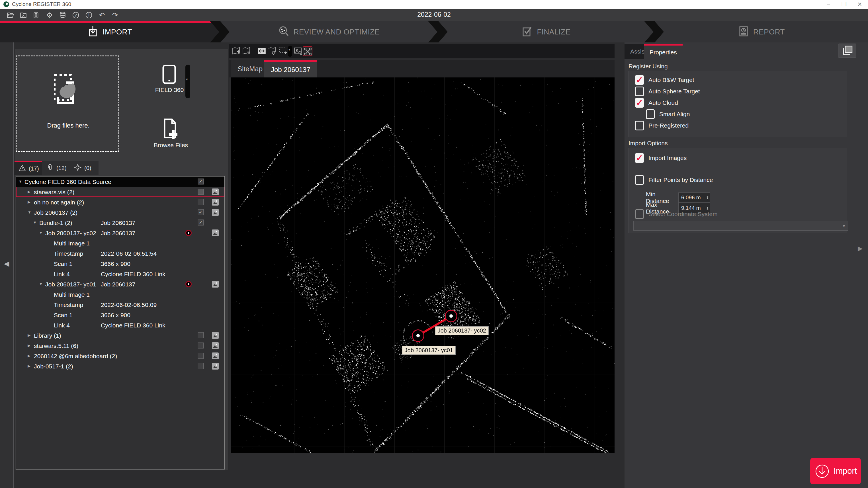  I want to click on tree-row: ▶2060142 @6m albedoboard (2), so click(120, 356).